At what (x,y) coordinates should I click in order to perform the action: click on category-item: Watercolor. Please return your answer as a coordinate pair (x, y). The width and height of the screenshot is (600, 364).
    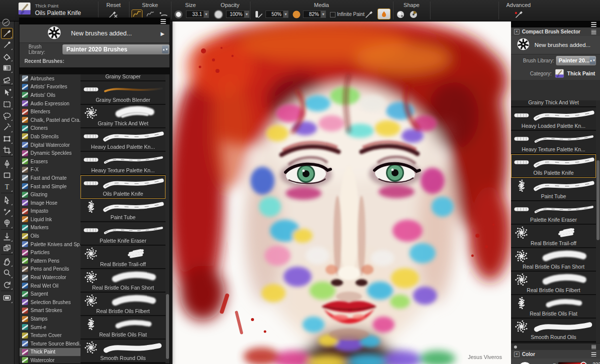
    Looking at the image, I should click on (50, 360).